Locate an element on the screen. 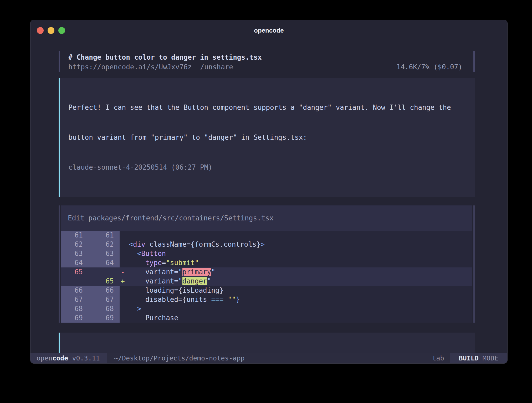  mode-name: BUILD is located at coordinates (469, 358).